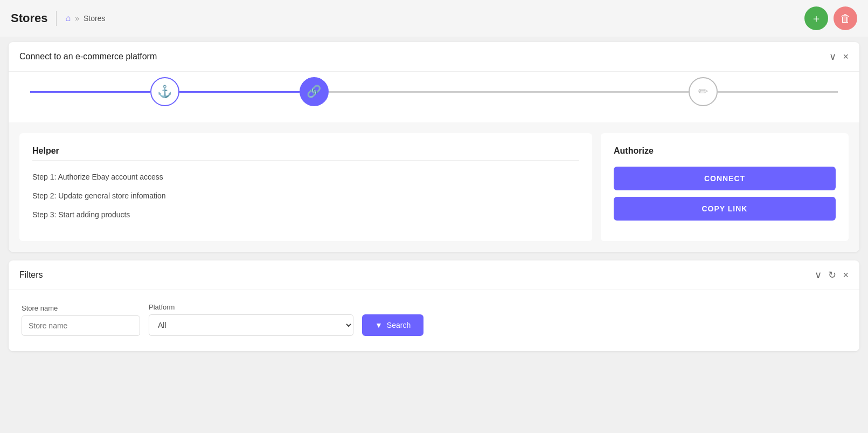 This screenshot has width=868, height=433. I want to click on top-bar-left: Stores ⌂ » Stores, so click(58, 18).